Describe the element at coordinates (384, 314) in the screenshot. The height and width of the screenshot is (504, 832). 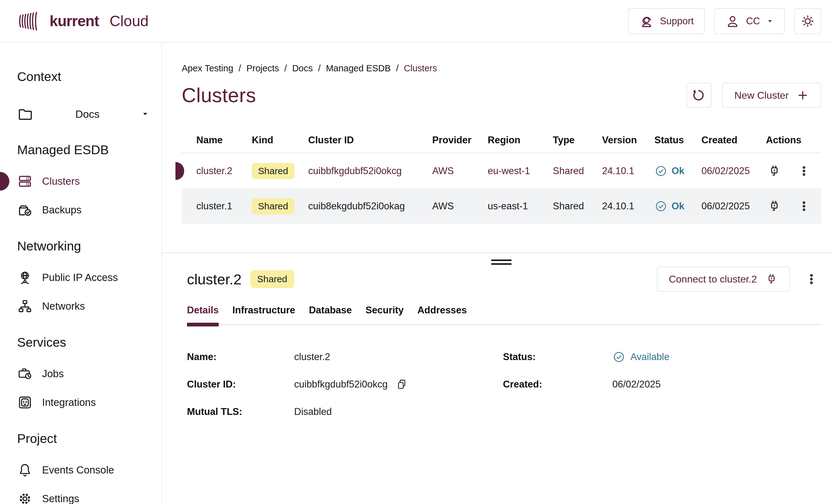
I see `tab-security: Security` at that location.